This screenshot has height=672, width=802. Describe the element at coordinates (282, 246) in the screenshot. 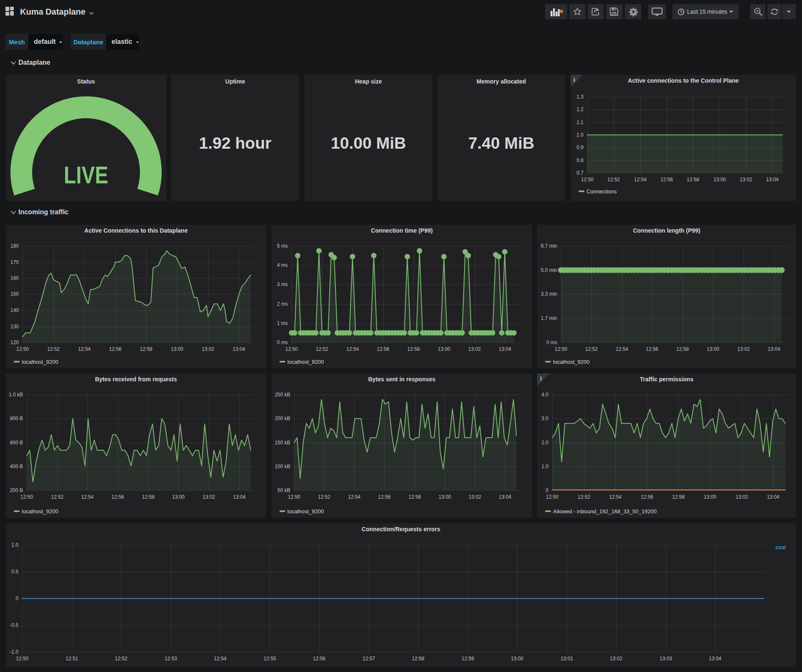

I see `svg-text: 5 ms` at that location.